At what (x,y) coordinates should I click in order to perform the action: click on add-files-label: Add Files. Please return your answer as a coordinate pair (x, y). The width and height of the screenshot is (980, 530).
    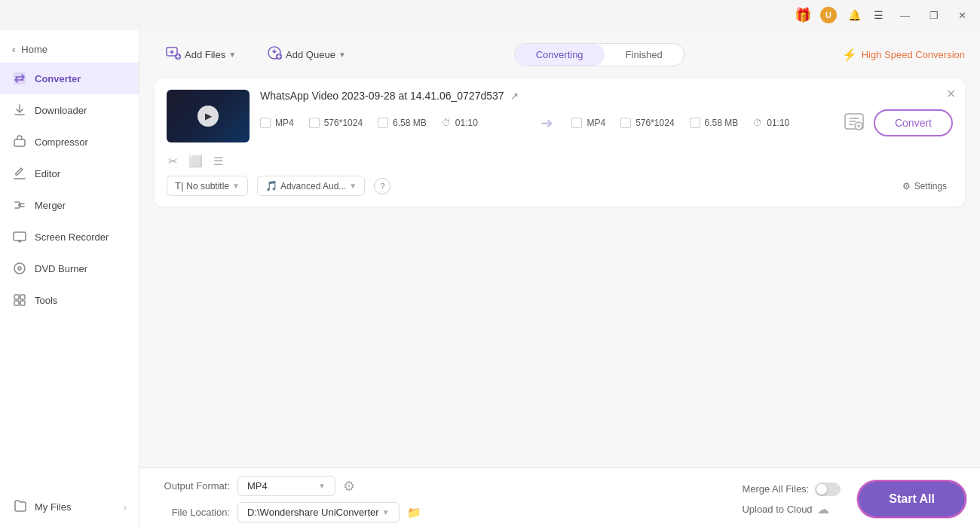
    Looking at the image, I should click on (205, 54).